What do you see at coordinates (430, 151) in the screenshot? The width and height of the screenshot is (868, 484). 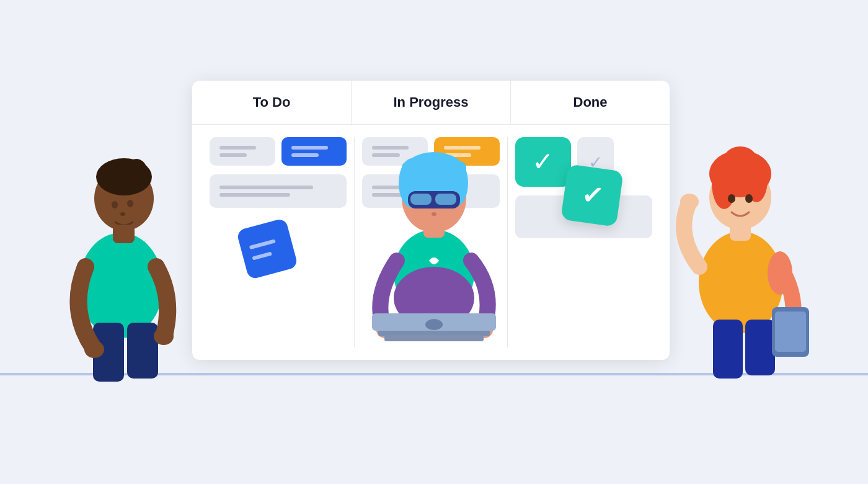 I see `inprogress-row1` at bounding box center [430, 151].